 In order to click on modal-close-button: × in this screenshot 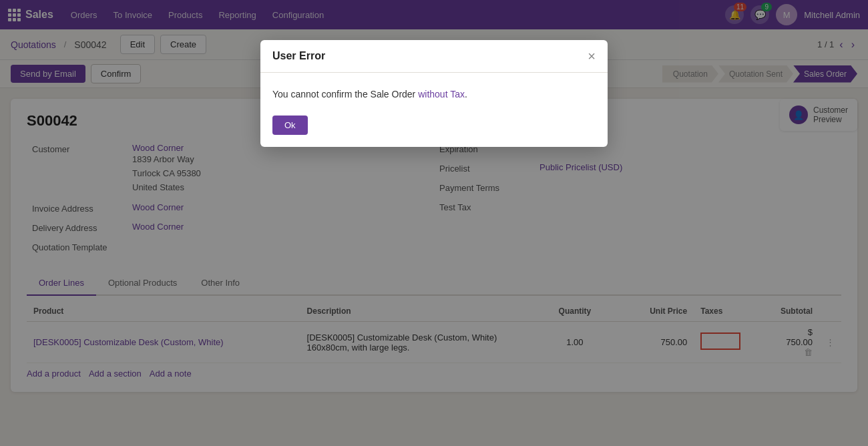, I will do `click(592, 56)`.